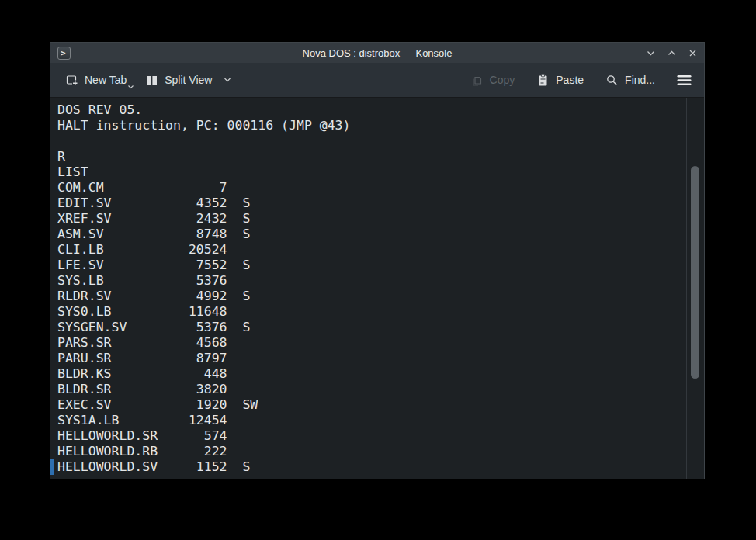 This screenshot has height=540, width=756. I want to click on terminal-line: EXEC.SV 1920 SW, so click(371, 405).